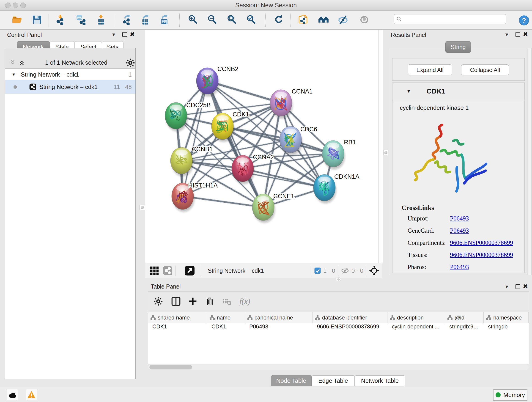  What do you see at coordinates (17, 20) in the screenshot?
I see `open-session-button` at bounding box center [17, 20].